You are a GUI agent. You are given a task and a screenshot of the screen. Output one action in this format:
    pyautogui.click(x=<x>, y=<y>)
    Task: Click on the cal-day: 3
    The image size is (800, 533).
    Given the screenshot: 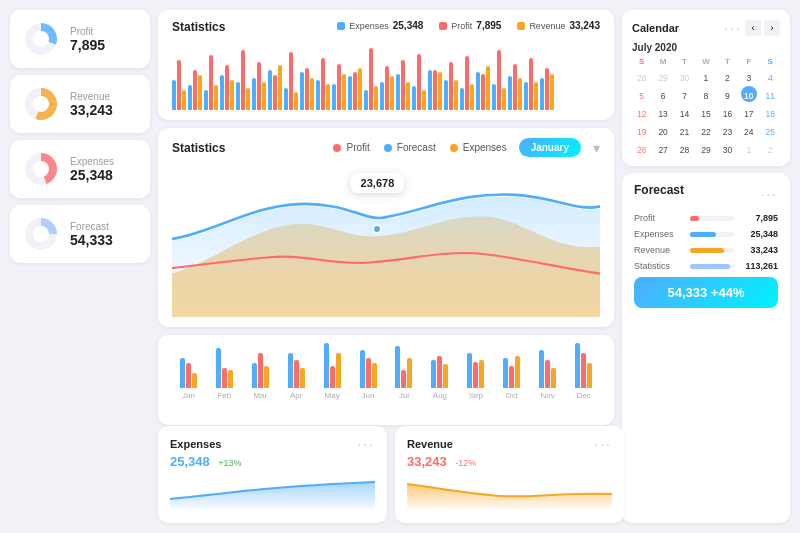 What is the action you would take?
    pyautogui.click(x=749, y=76)
    